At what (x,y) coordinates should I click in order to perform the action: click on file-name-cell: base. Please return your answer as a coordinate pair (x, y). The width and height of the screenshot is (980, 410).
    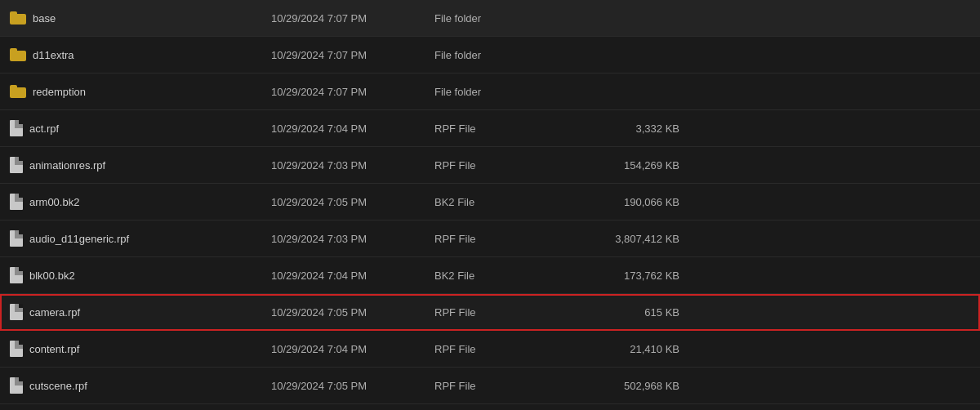
    Looking at the image, I should click on (140, 18).